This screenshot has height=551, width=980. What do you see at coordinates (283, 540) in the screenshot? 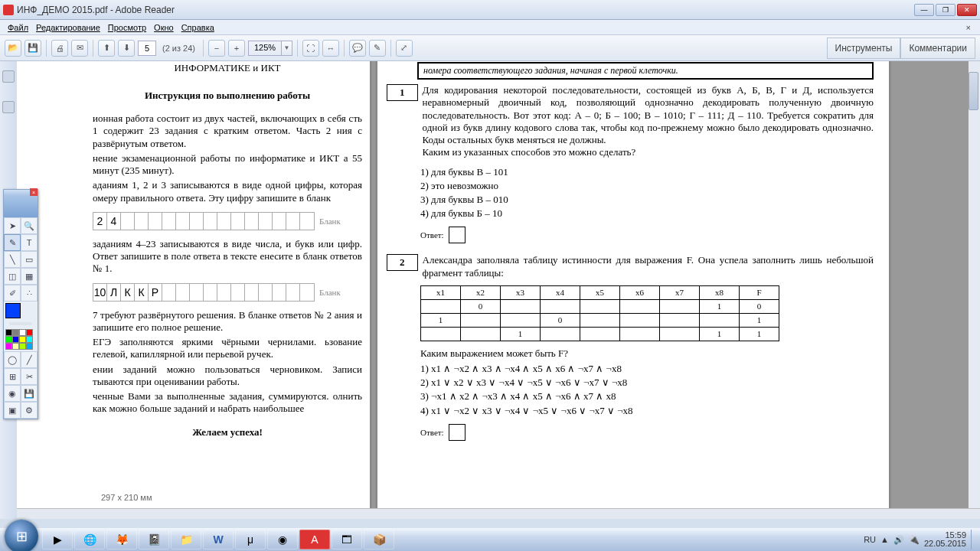
I see `taskbar-chrome: ◉` at bounding box center [283, 540].